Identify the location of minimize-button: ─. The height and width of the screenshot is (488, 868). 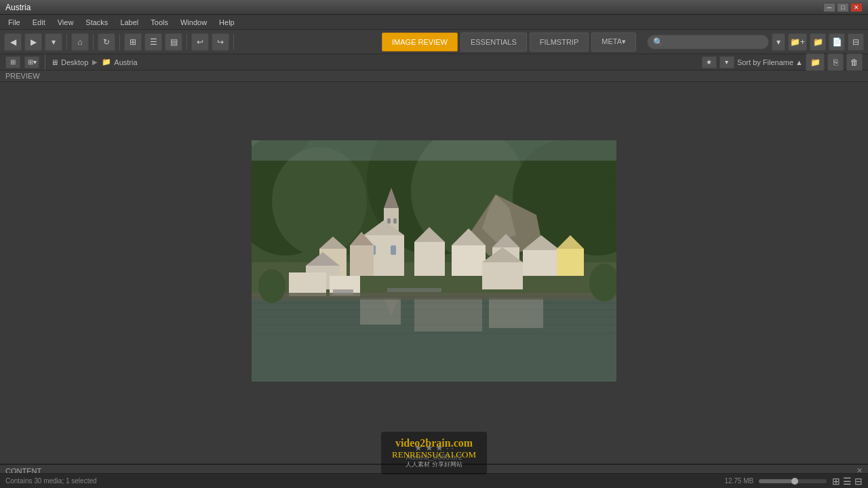
(829, 7).